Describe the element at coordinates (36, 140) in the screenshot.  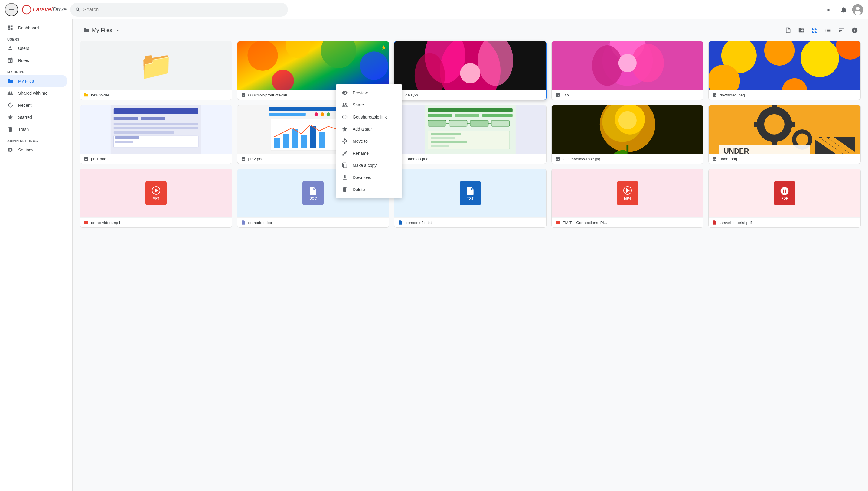
I see `sidebar-section-admin: Admin Settings` at that location.